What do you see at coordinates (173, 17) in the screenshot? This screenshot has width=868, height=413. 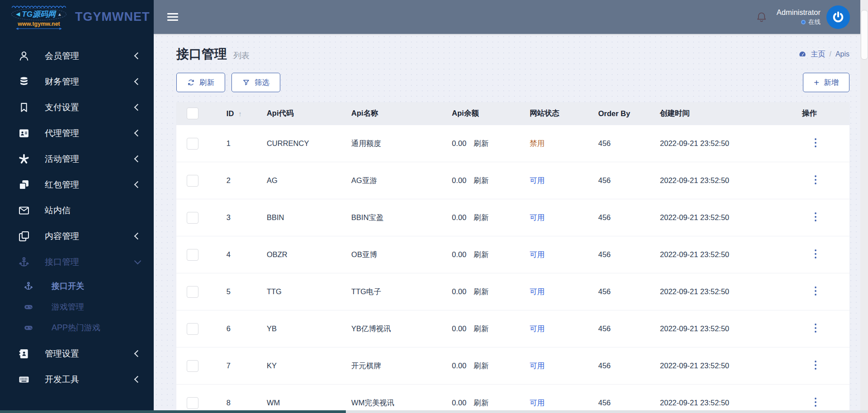 I see `hamburger-menu-button` at bounding box center [173, 17].